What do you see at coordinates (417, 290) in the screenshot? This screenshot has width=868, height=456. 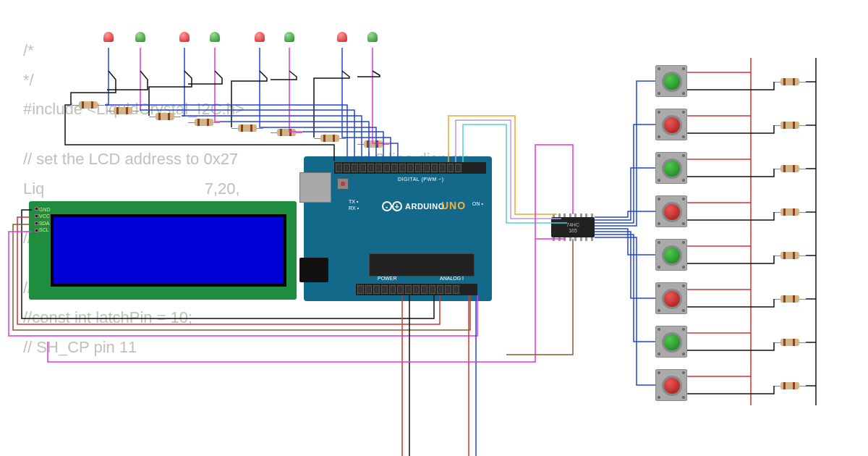 I see `power-analog-header` at bounding box center [417, 290].